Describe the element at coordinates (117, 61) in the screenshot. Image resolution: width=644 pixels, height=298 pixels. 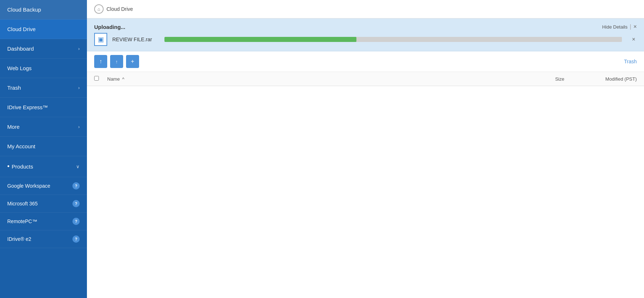
I see `upload-folder-button: ↑` at that location.